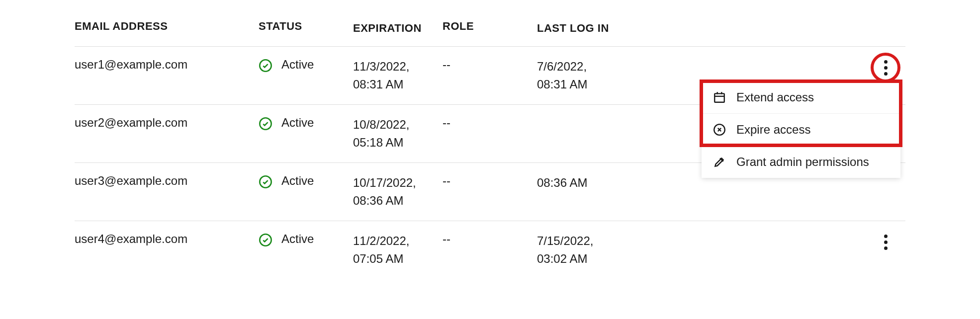  Describe the element at coordinates (719, 162) in the screenshot. I see `pencil-icon` at that location.